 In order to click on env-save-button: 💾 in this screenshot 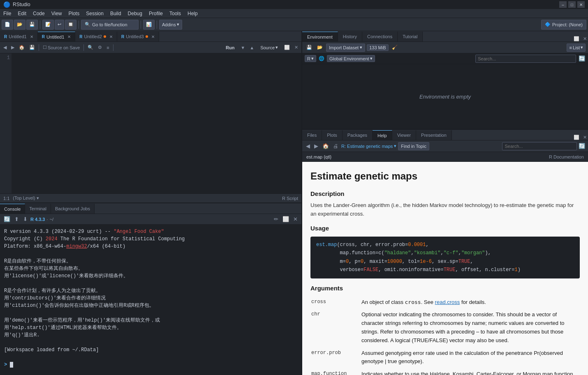, I will do `click(309, 48)`.